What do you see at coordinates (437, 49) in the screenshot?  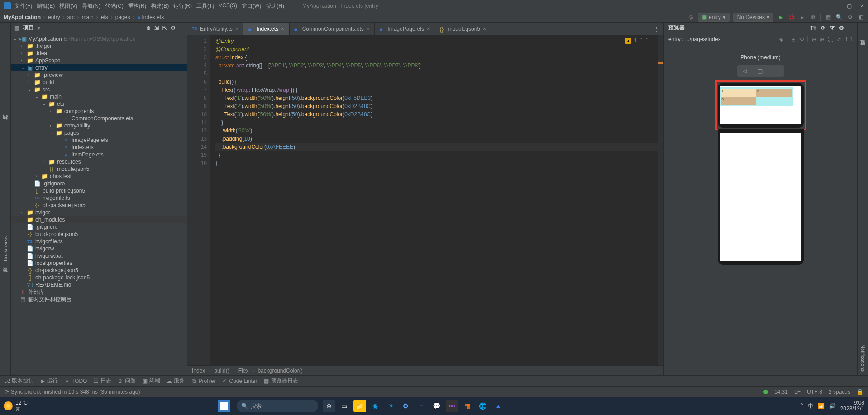 I see `code-line-2: @Component` at bounding box center [437, 49].